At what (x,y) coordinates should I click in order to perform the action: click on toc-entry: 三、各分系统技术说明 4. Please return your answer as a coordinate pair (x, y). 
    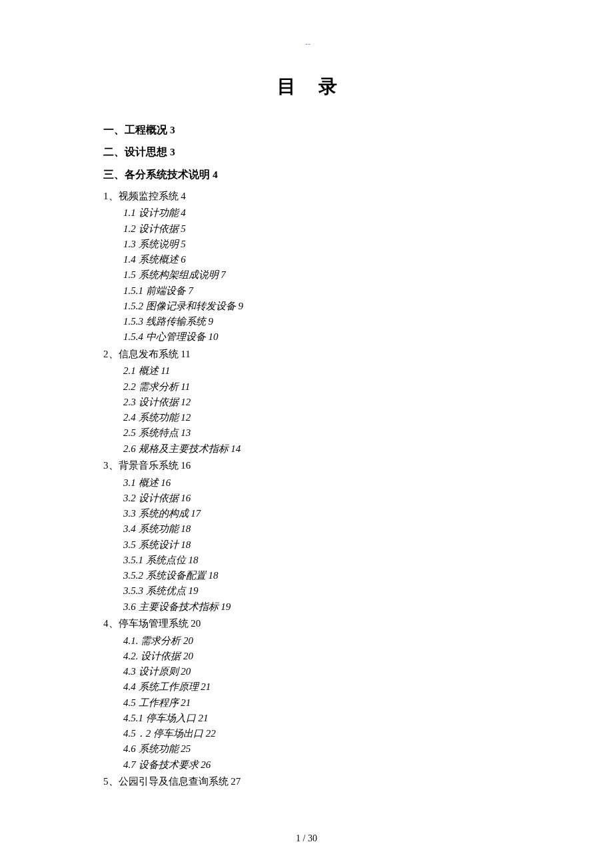
    Looking at the image, I should click on (308, 175).